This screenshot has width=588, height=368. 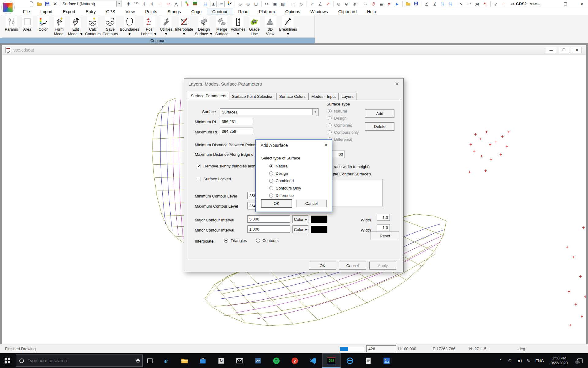 What do you see at coordinates (168, 4) in the screenshot?
I see `desc-label-icon: ∺` at bounding box center [168, 4].